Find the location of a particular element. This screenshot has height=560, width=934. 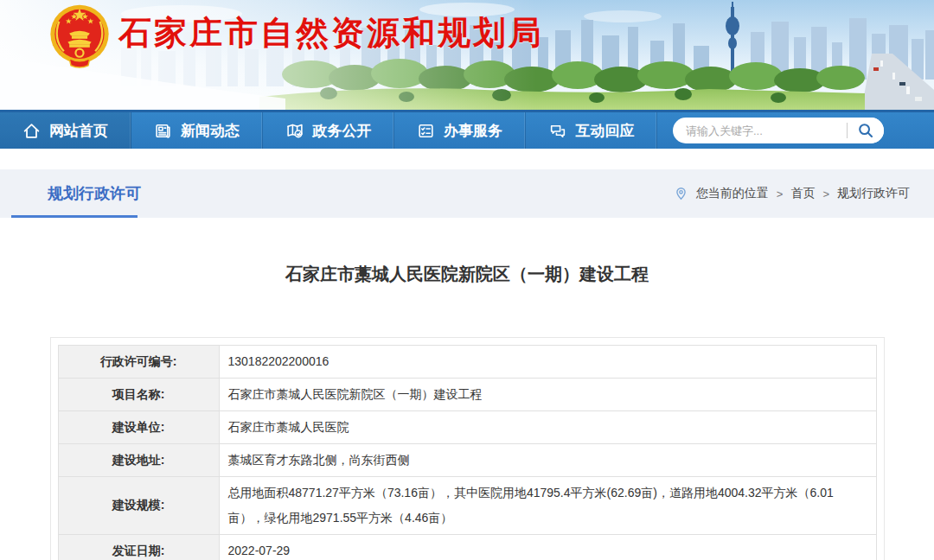

page-title: 石家庄市藁城人民医院新院区（一期）建设工程 is located at coordinates (467, 252).